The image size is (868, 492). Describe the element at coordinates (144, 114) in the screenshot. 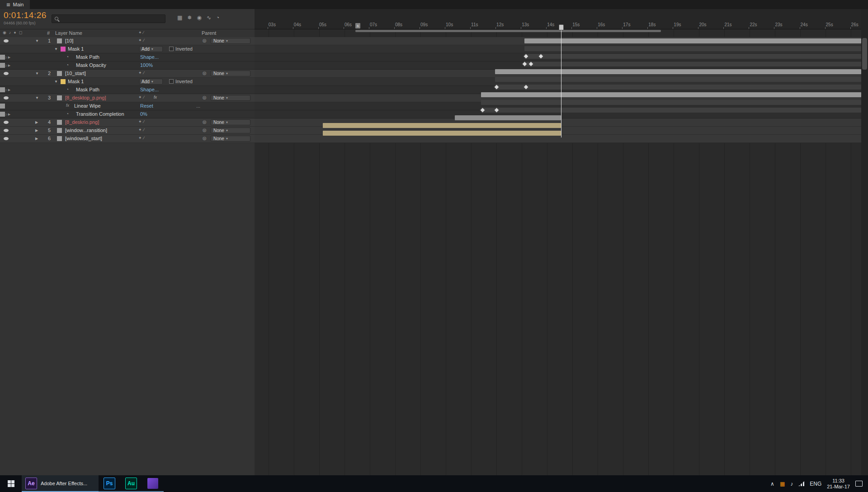

I see `property-value: 0%` at that location.